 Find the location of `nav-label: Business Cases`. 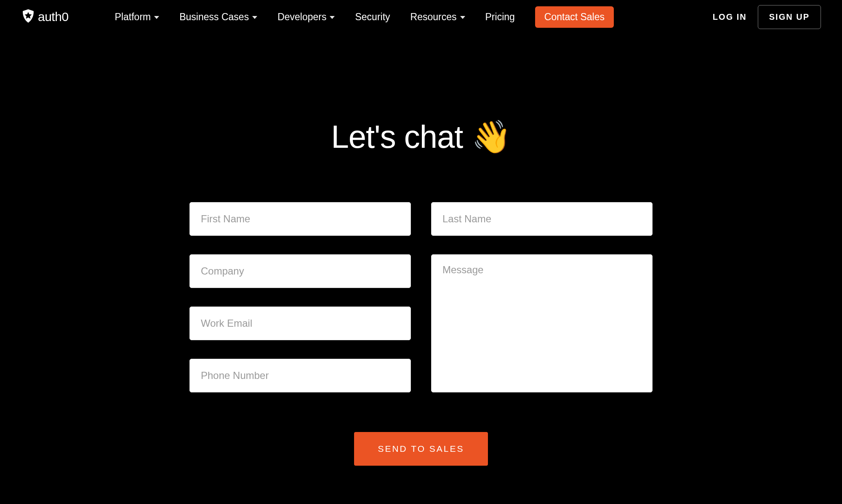

nav-label: Business Cases is located at coordinates (214, 17).